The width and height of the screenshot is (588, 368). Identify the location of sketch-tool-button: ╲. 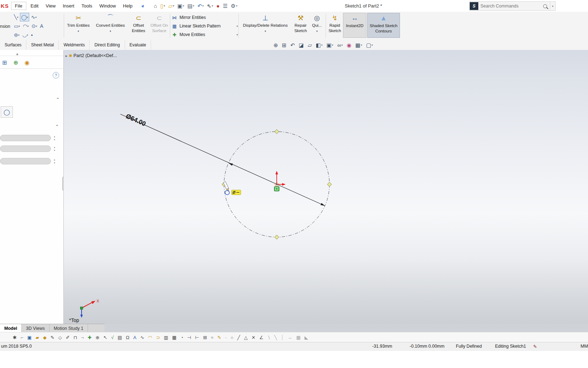
(16, 17).